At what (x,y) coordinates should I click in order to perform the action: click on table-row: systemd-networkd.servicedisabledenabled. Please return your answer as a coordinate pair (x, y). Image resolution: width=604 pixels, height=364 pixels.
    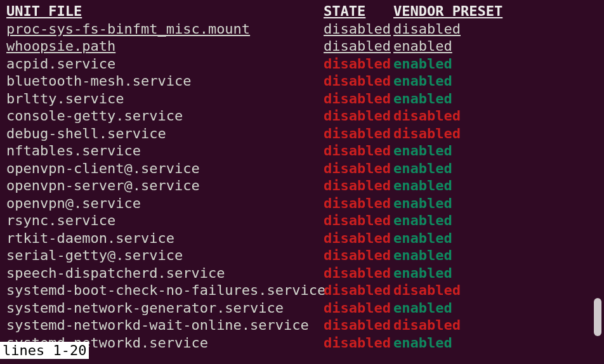
    Looking at the image, I should click on (305, 343).